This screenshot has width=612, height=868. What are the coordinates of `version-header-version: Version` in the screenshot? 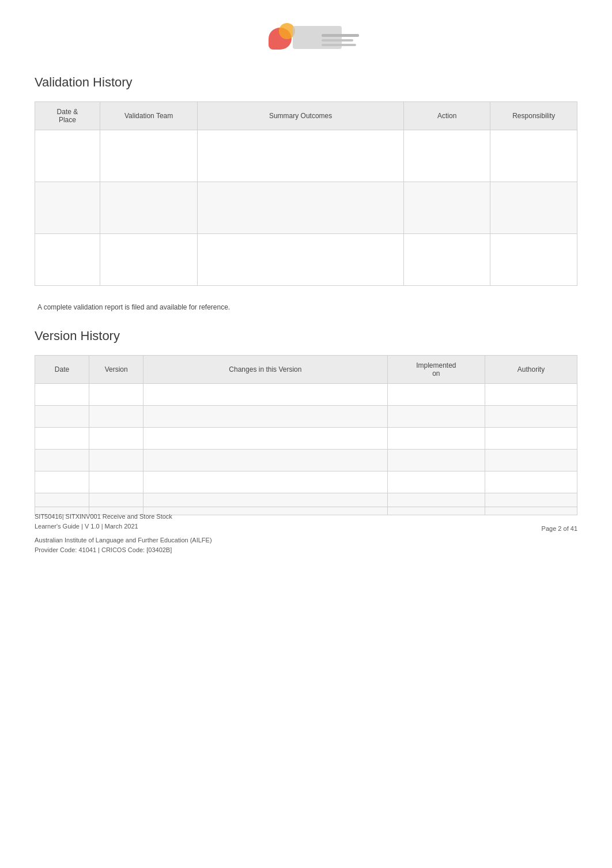 It's located at (116, 370).